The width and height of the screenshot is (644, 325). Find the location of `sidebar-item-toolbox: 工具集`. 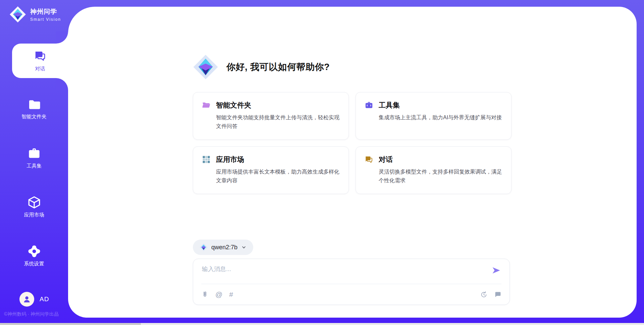

sidebar-item-toolbox: 工具集 is located at coordinates (34, 158).